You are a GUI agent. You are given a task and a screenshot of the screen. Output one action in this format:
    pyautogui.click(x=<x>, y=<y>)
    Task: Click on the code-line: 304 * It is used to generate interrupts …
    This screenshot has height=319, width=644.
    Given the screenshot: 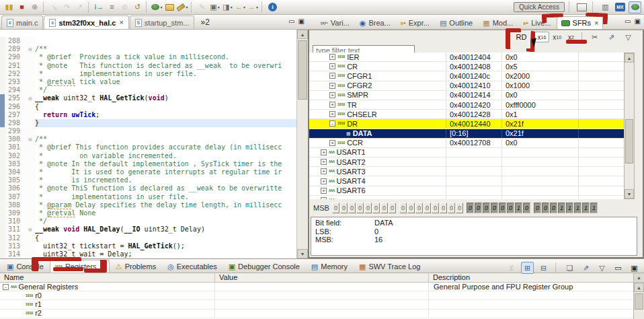 What is the action you would take?
    pyautogui.click(x=148, y=172)
    